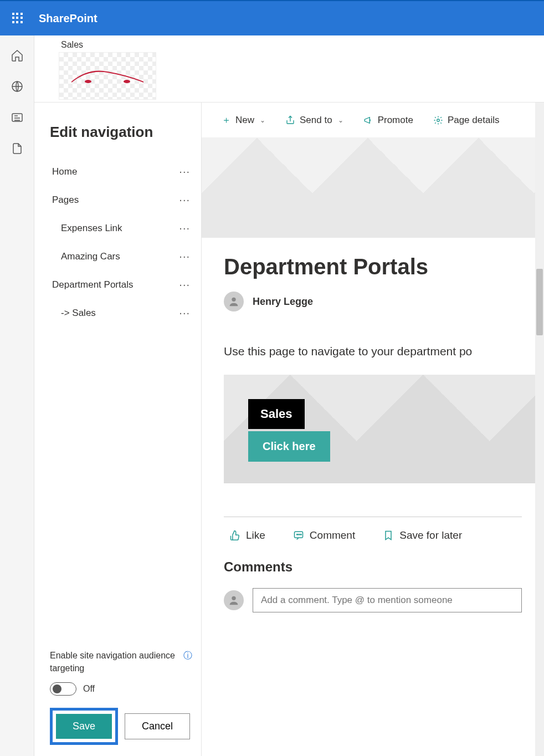 This screenshot has width=544, height=756. I want to click on site-logo, so click(107, 76).